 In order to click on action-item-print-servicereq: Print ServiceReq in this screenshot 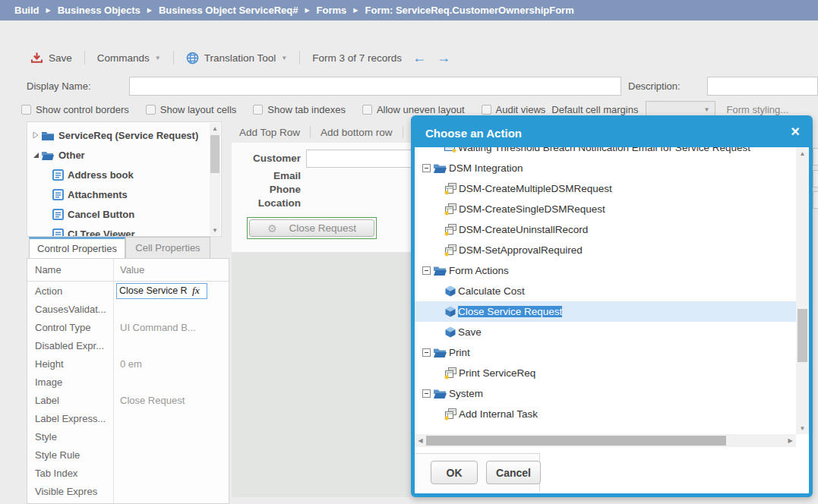, I will do `click(605, 373)`.